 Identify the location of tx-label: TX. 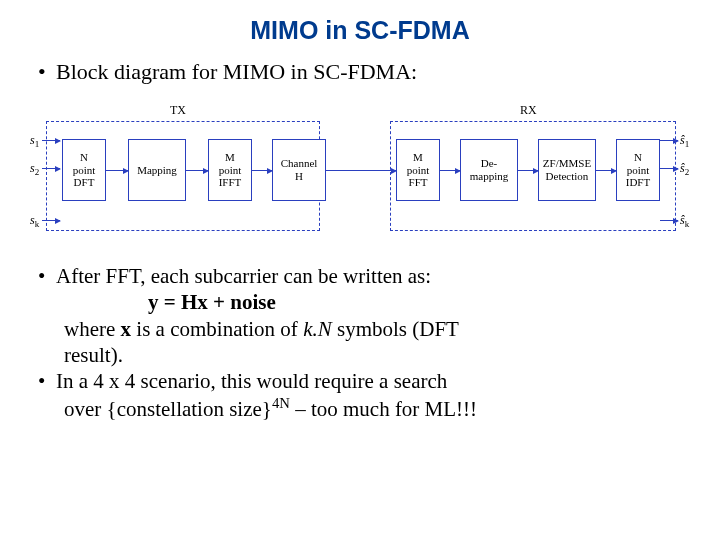
(178, 110).